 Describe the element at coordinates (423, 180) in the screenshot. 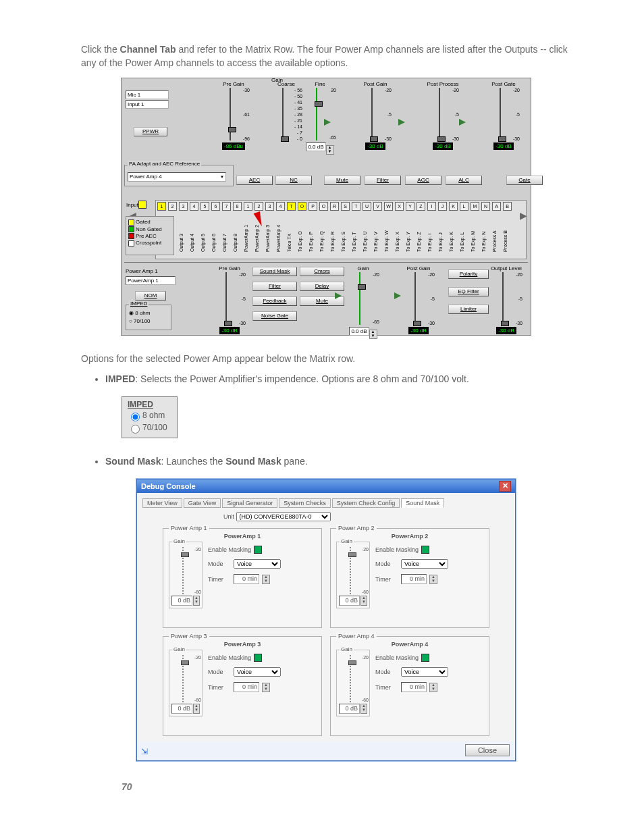

I see `agc-button: AGC` at that location.